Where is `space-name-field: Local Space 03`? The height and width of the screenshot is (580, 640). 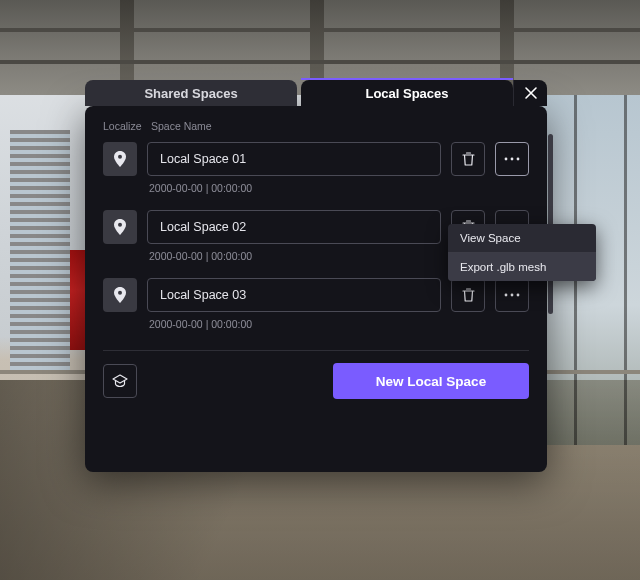 space-name-field: Local Space 03 is located at coordinates (294, 295).